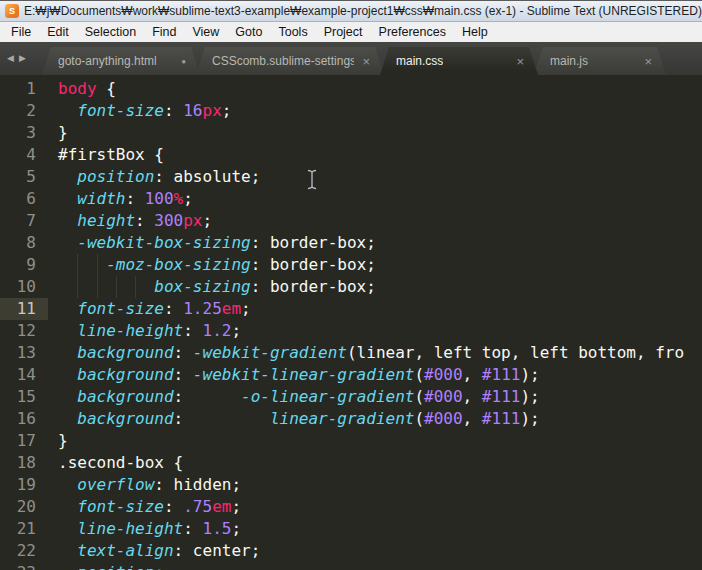 Image resolution: width=702 pixels, height=570 pixels. What do you see at coordinates (24, 155) in the screenshot?
I see `line-number-4: 4` at bounding box center [24, 155].